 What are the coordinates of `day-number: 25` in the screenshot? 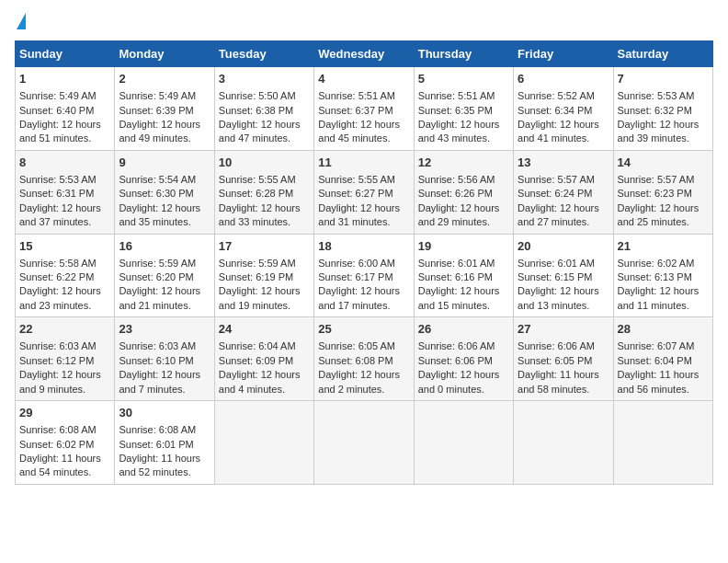 It's located at (364, 329).